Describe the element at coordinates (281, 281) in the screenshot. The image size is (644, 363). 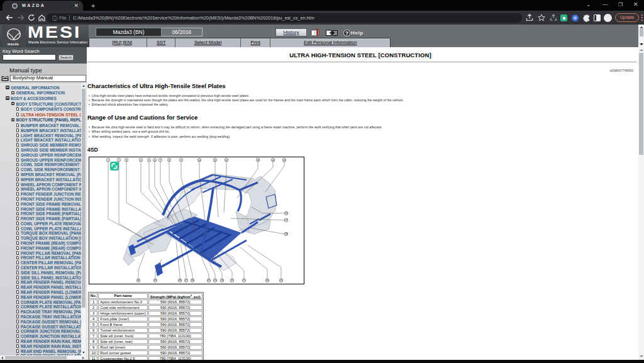
I see `svg-text: 19` at that location.